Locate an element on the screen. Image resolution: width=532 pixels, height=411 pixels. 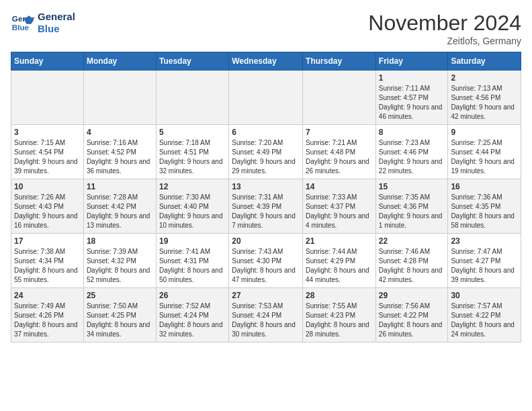
column-header-saturday: Saturday is located at coordinates (485, 62).